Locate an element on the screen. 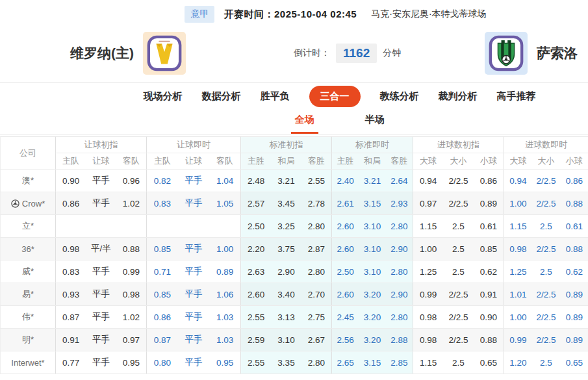 This screenshot has width=588, height=380. odds-cell: 2.67 is located at coordinates (317, 340).